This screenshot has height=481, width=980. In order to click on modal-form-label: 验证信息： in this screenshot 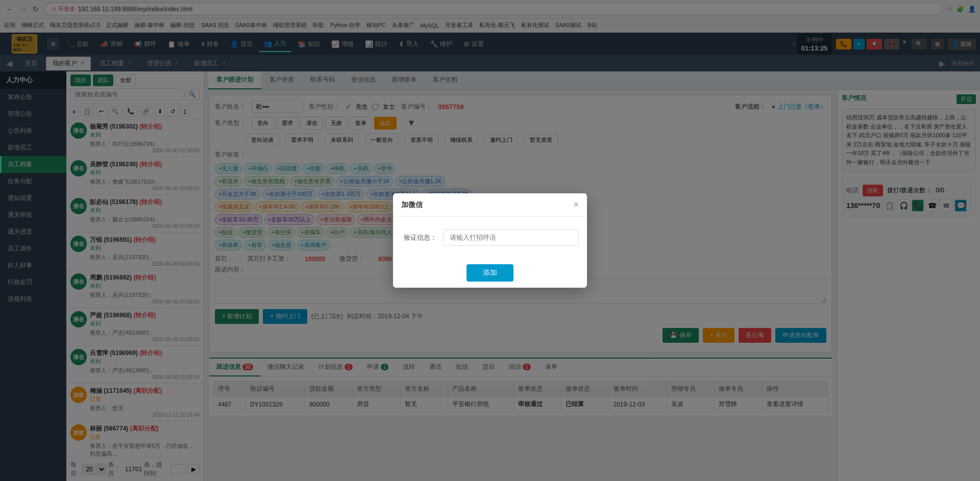, I will do `click(419, 238)`.